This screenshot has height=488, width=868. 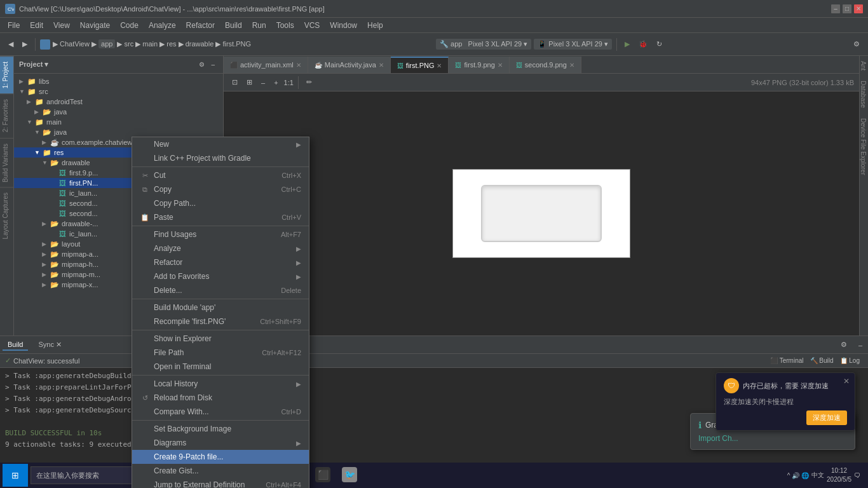 I want to click on ctx-refactor: Refactor ▶, so click(x=220, y=262).